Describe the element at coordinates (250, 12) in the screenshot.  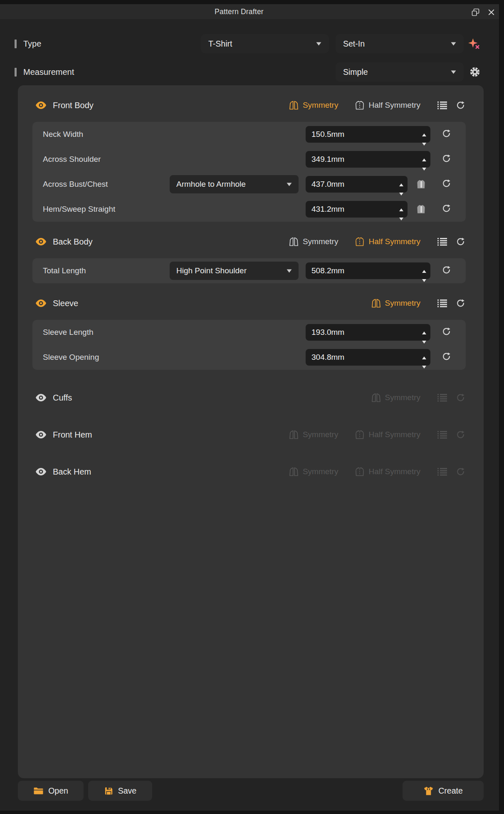
I see `titlebar: Pattern Drafter` at that location.